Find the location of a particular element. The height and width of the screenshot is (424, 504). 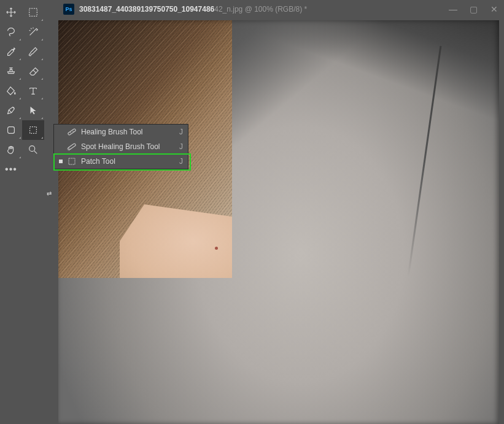

paint-bucket-tool is located at coordinates (11, 91).